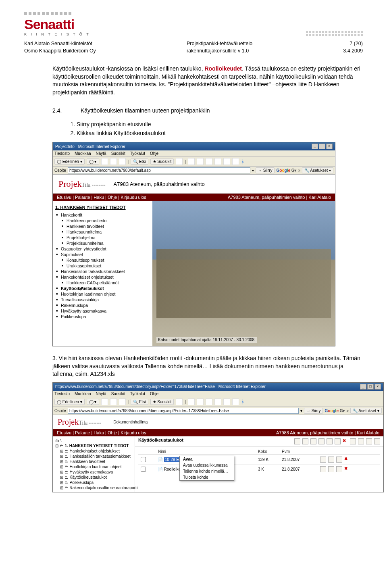 The width and height of the screenshot is (387, 588). I want to click on doc-date: 3.4.2009, so click(353, 51).